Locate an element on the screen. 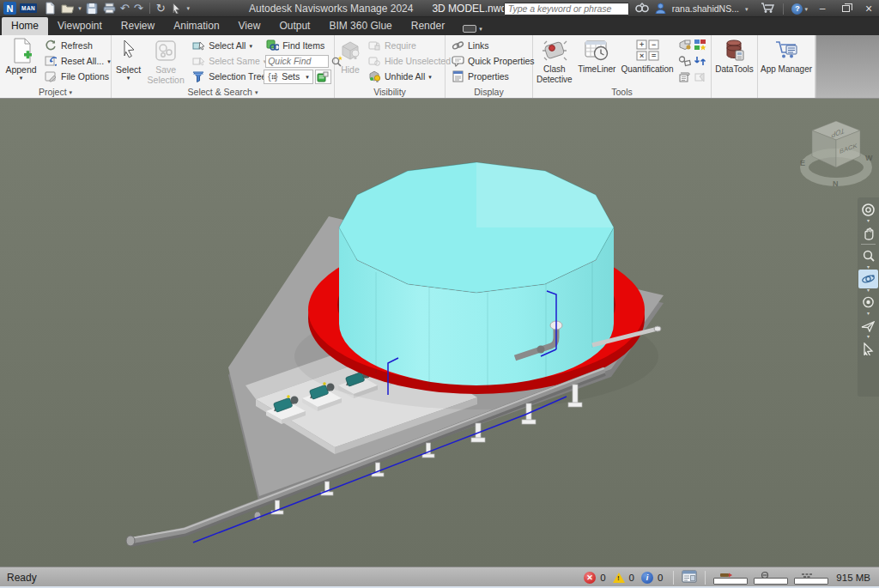  sheet-browser-button is located at coordinates (689, 578).